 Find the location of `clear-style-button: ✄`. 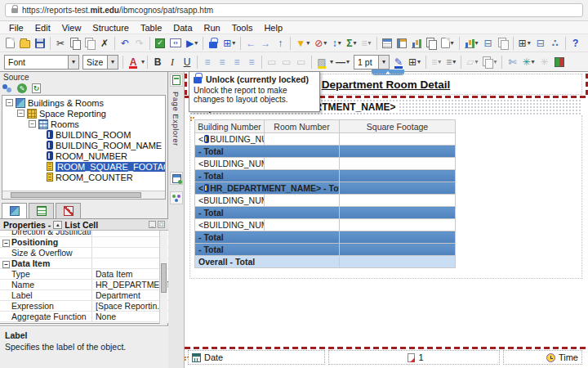

clear-style-button: ✄ is located at coordinates (512, 62).